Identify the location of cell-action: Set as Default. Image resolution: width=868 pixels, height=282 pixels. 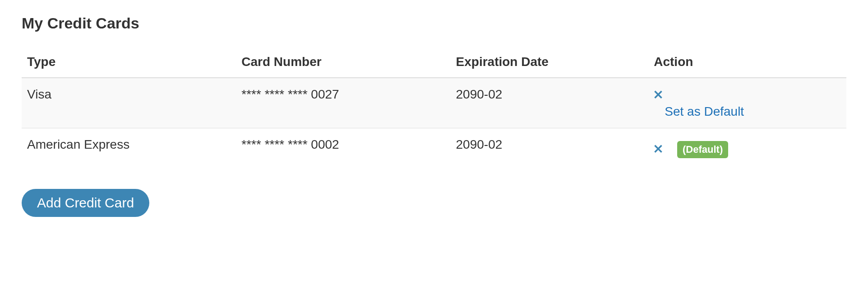
(747, 103).